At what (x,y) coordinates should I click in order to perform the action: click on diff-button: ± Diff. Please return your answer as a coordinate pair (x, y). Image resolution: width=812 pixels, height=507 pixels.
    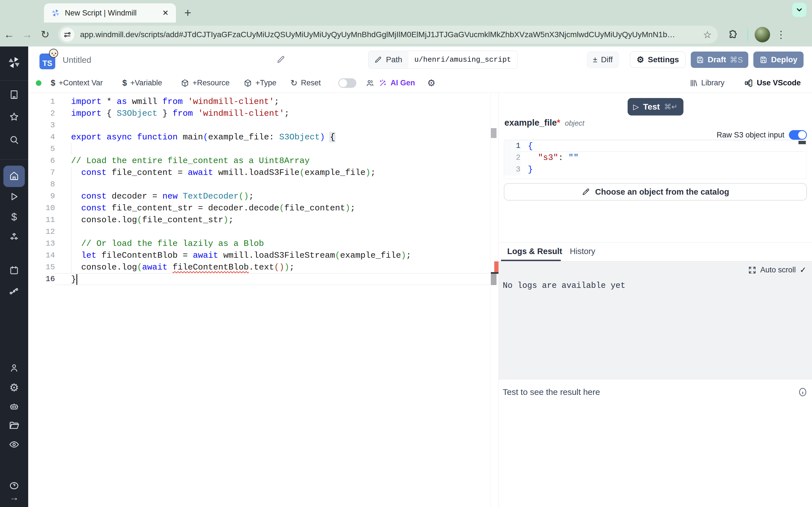
    Looking at the image, I should click on (603, 60).